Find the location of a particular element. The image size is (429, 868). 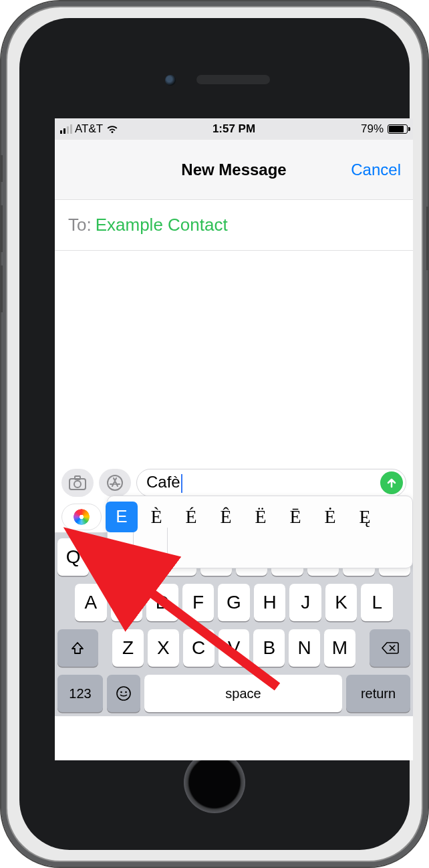

accent-key-e-macron: Ē is located at coordinates (295, 517).